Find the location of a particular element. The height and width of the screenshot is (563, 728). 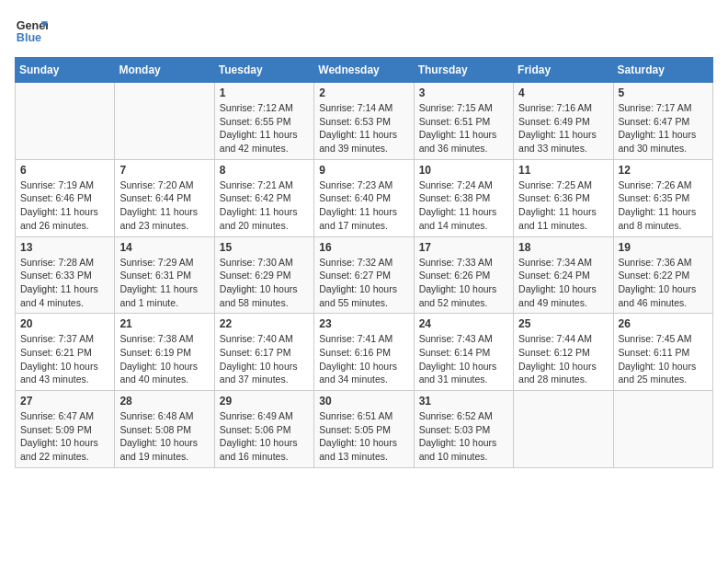

day-info: Sunrise: 7:36 AM Sunset: 6:22 PM Dayligh… is located at coordinates (664, 283).